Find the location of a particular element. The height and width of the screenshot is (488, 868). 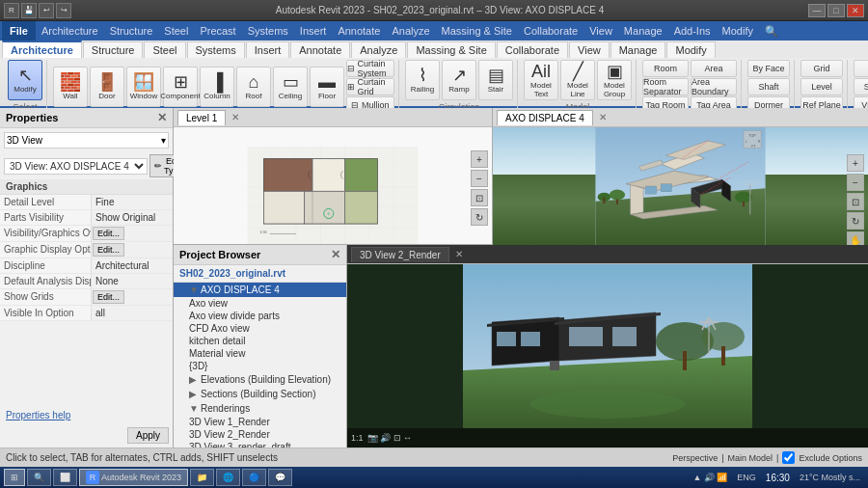

floor-plan-content: ① 1:56 + − ⊡ ↻ is located at coordinates (333, 185).